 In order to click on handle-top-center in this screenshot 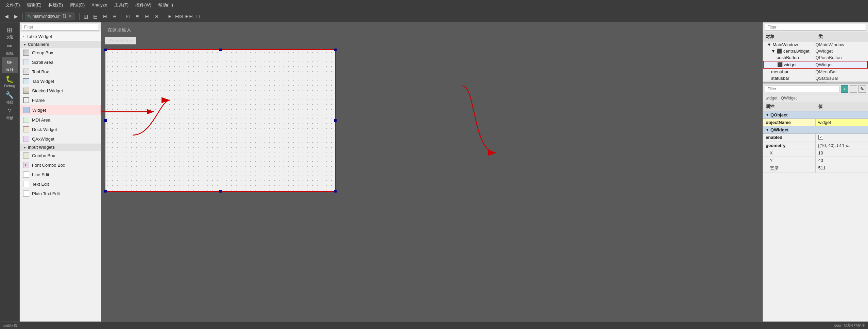, I will do `click(220, 50)`.